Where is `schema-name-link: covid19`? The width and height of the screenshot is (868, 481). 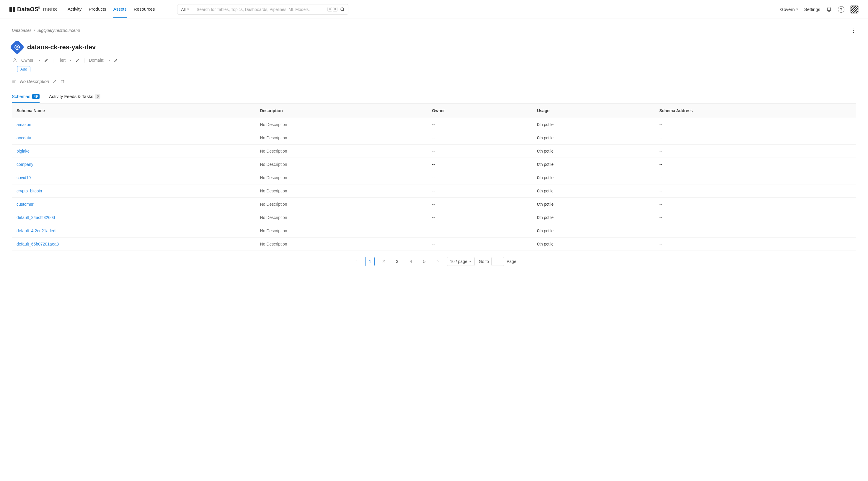 schema-name-link: covid19 is located at coordinates (24, 178).